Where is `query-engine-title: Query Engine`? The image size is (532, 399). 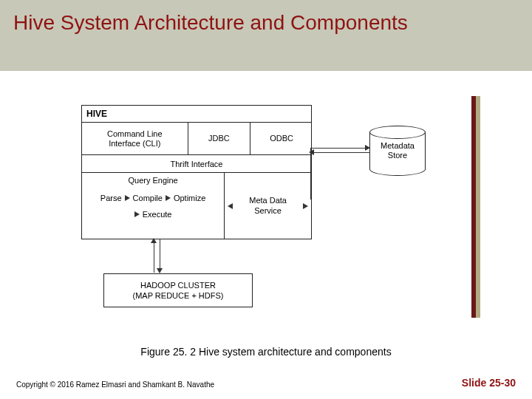 query-engine-title: Query Engine is located at coordinates (153, 180).